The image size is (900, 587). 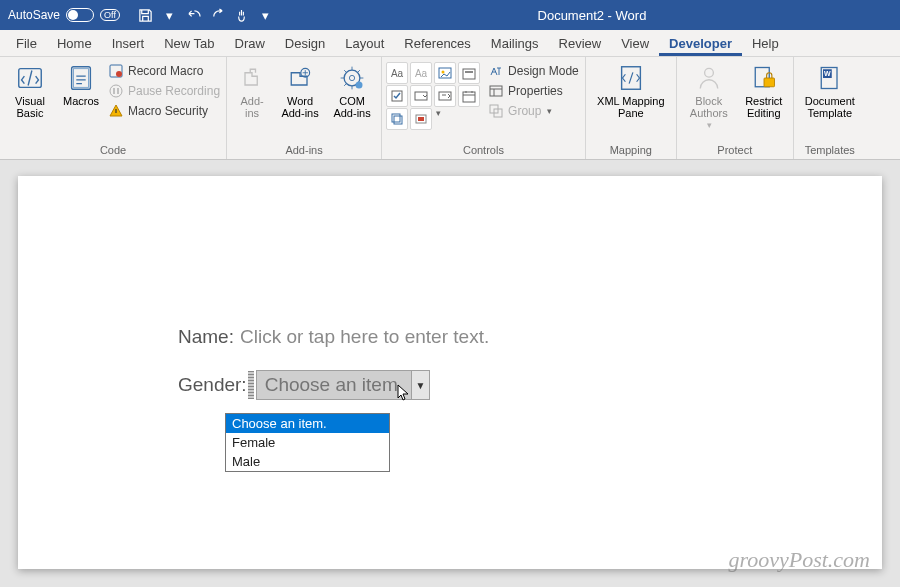 What do you see at coordinates (304, 108) in the screenshot?
I see `group-addins: Add- ins Word Add-ins COM Add-ins Add-in…` at bounding box center [304, 108].